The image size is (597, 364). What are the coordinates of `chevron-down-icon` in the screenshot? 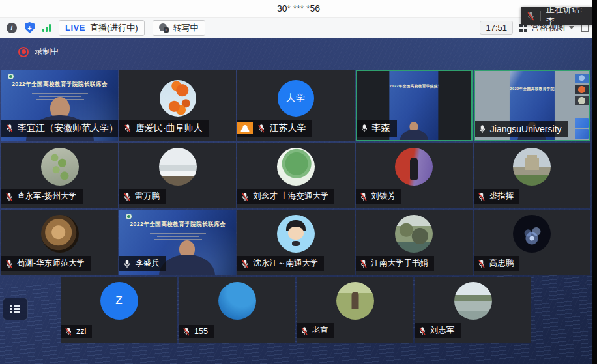 It's located at (572, 27).